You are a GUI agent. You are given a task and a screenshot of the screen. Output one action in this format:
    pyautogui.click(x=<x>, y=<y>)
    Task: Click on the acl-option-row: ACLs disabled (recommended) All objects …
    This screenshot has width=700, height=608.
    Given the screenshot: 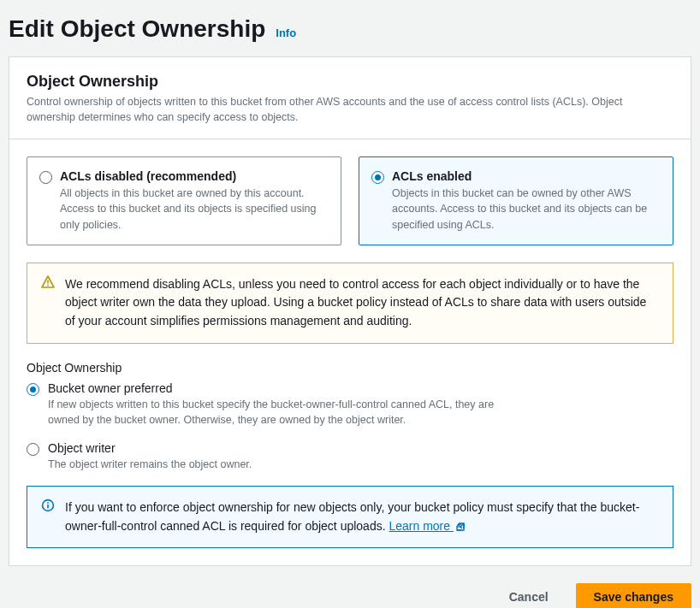 What is the action you would take?
    pyautogui.click(x=350, y=200)
    